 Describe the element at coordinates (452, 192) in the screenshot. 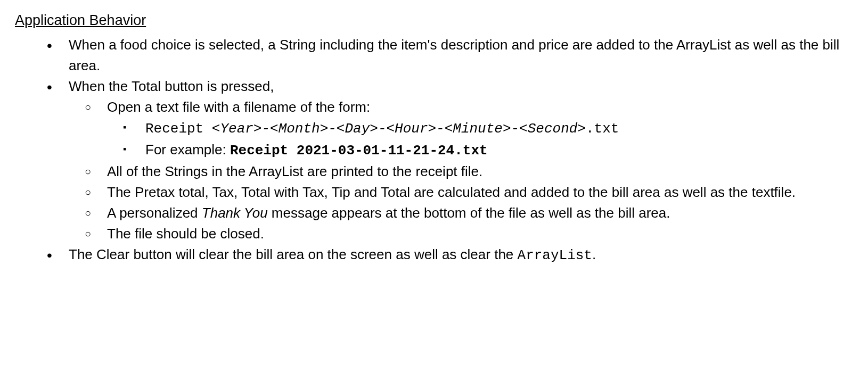

I see `list-text: The Pretax total, Tax, Total with Tax, T…` at that location.